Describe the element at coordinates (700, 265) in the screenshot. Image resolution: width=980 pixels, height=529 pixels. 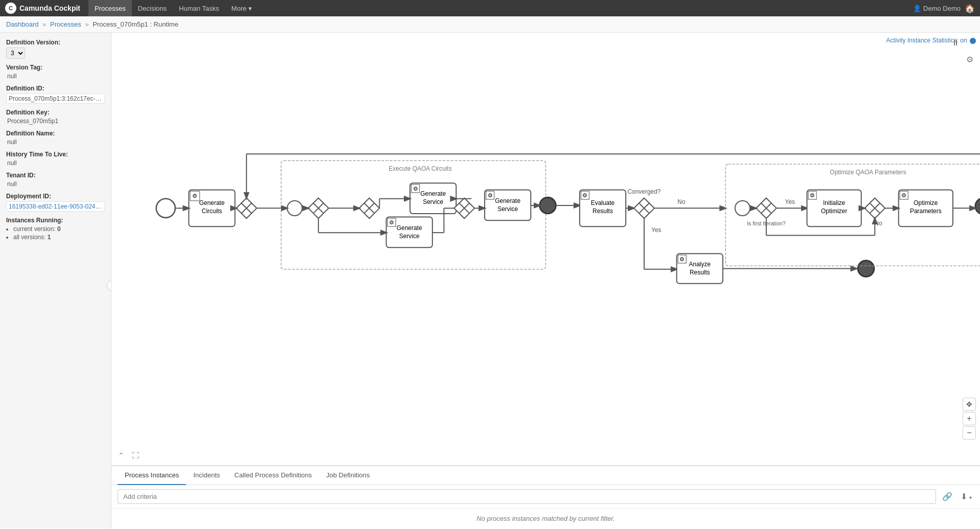
I see `svg-text: Analyze` at that location.